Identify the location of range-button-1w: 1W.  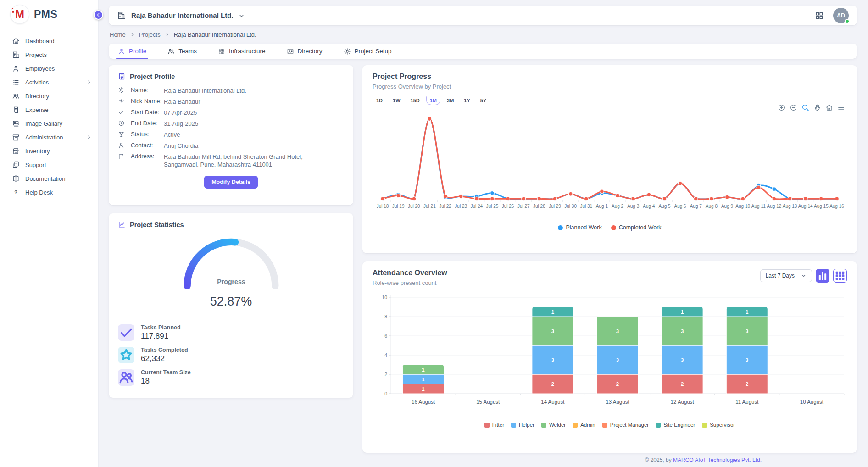
(396, 101).